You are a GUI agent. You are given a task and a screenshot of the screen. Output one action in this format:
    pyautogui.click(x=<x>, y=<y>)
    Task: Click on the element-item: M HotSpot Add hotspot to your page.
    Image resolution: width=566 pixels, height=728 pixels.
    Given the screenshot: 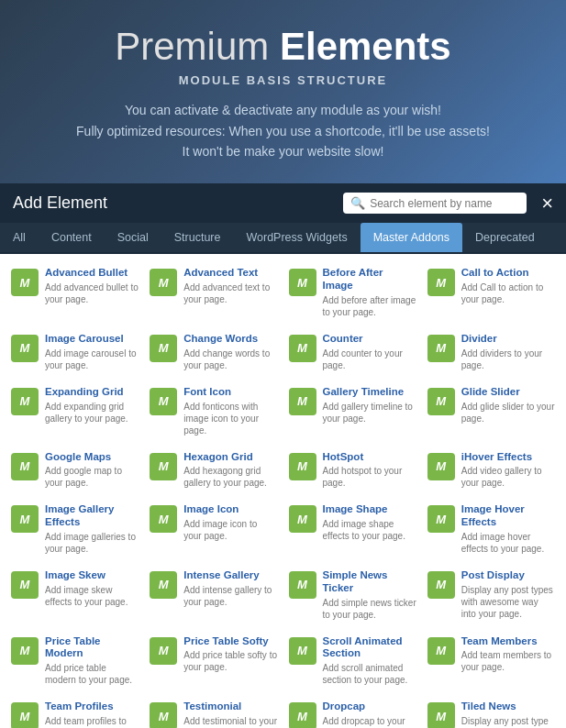 What is the action you would take?
    pyautogui.click(x=352, y=470)
    